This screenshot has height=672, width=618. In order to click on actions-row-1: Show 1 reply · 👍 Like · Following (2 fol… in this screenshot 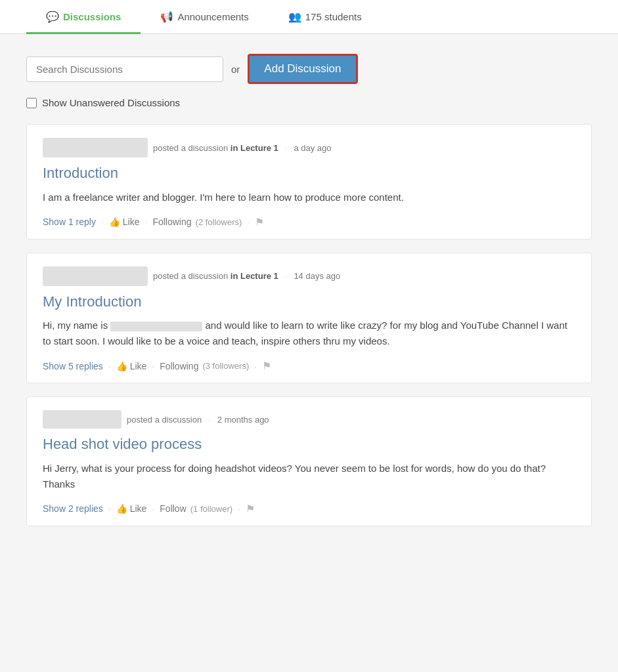, I will do `click(309, 222)`.